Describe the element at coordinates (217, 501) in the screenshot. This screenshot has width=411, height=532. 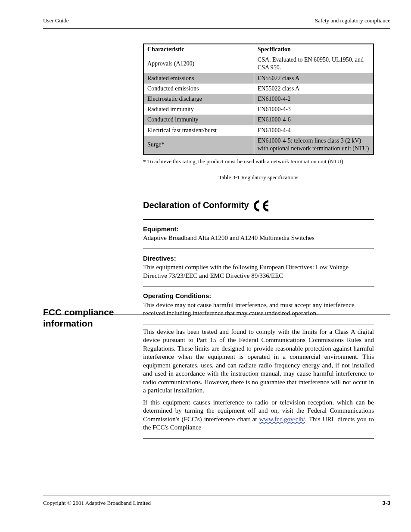
I see `page-footer: Copyright © 2001 Adaptive Broadband Limi…` at that location.